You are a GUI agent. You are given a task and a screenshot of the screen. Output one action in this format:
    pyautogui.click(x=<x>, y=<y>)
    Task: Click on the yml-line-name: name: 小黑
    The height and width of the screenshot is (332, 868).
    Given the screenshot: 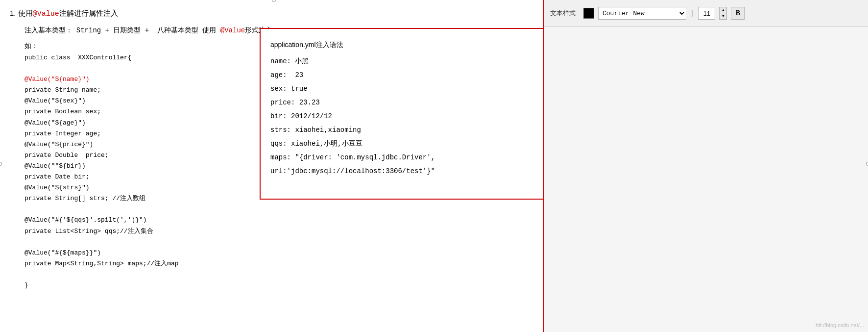 What is the action you would take?
    pyautogui.click(x=402, y=61)
    